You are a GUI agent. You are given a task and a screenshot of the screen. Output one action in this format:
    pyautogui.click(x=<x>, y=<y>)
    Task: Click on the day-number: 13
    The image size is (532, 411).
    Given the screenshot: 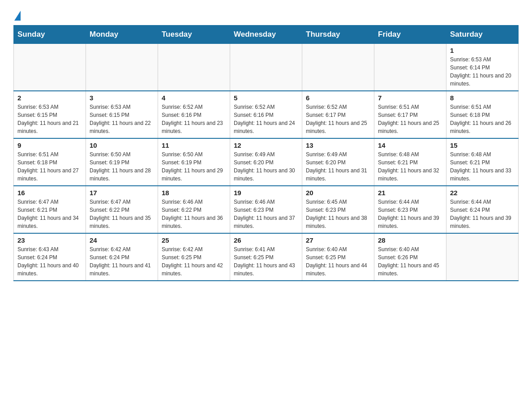 What is the action you would take?
    pyautogui.click(x=338, y=145)
    